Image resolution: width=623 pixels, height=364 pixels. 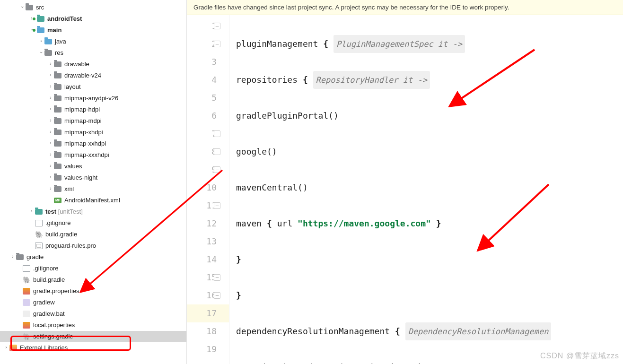 I want to click on tree-external-libraries: External Libraries, so click(x=93, y=348).